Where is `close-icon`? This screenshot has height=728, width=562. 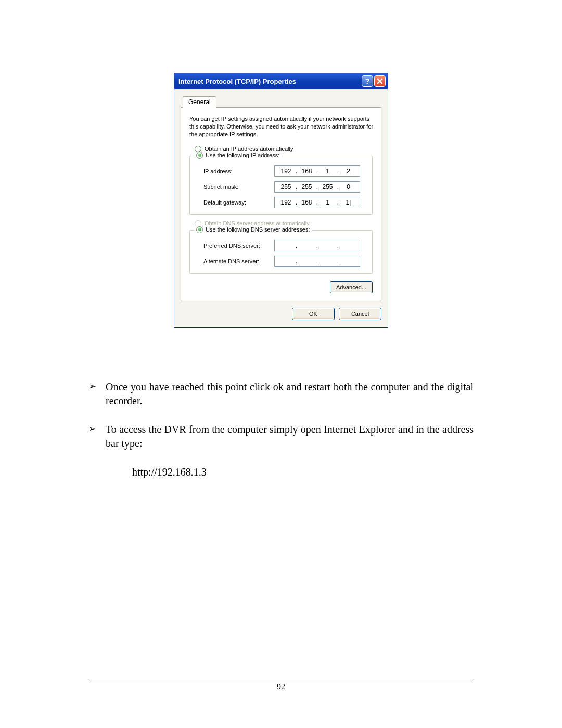 close-icon is located at coordinates (380, 81).